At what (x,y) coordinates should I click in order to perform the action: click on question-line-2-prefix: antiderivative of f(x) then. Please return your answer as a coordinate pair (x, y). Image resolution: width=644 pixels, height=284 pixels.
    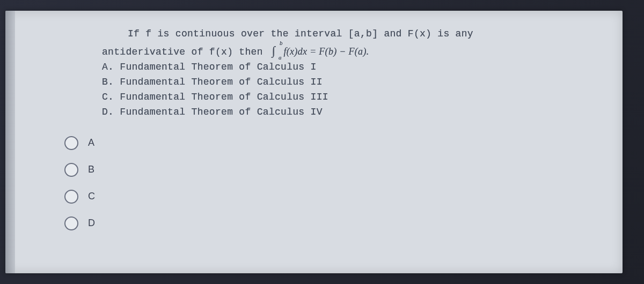
    Looking at the image, I should click on (186, 52).